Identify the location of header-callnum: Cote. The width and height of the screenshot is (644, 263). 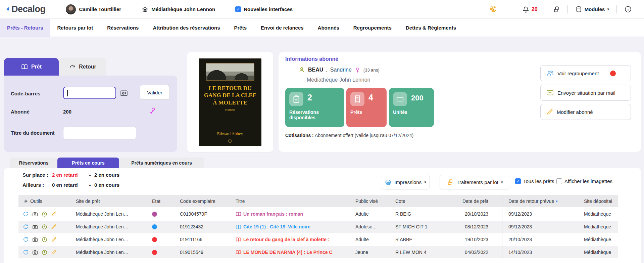
(400, 201).